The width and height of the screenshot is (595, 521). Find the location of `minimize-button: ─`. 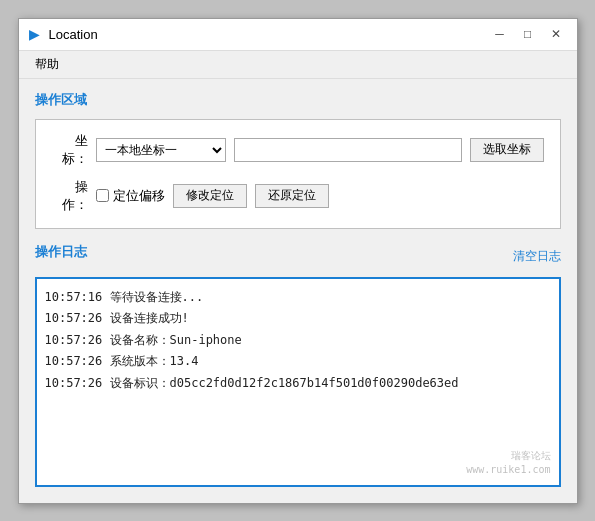

minimize-button: ─ is located at coordinates (500, 34).